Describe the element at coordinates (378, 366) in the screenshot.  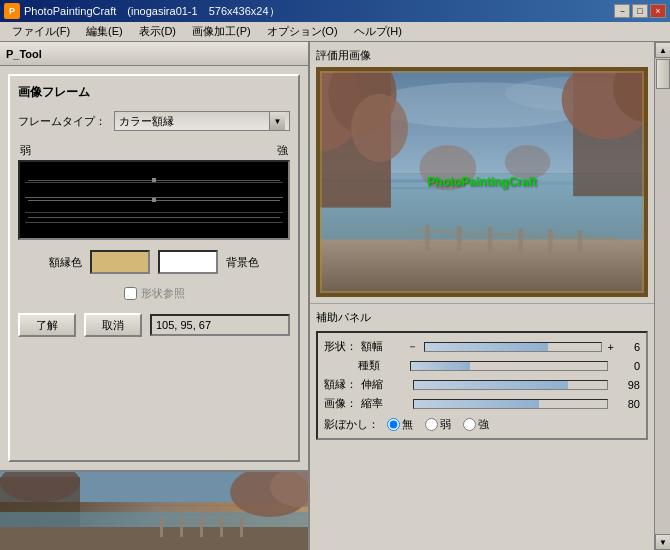
I see `type-item-label: 種類` at that location.